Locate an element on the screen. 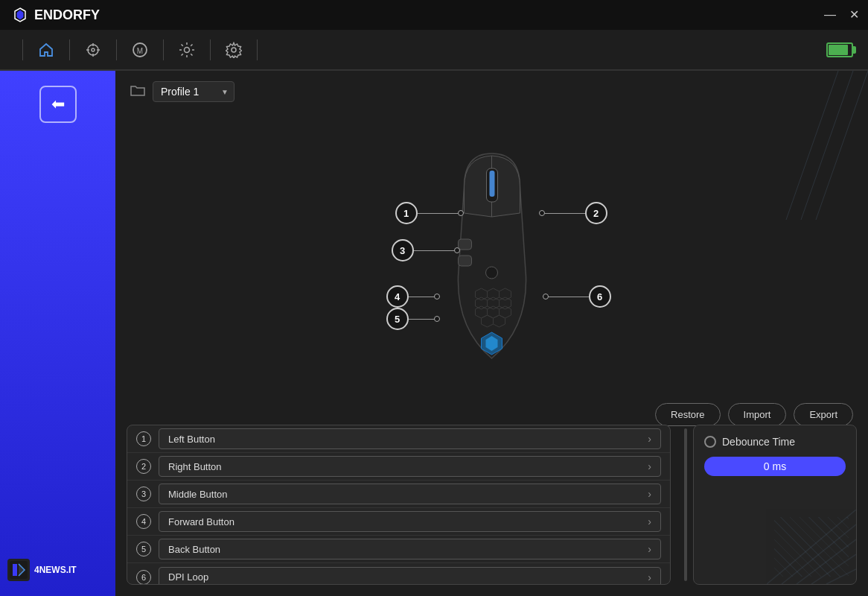 The width and height of the screenshot is (868, 596). sidebar: ⬅ 4NEWS.IT is located at coordinates (58, 334).